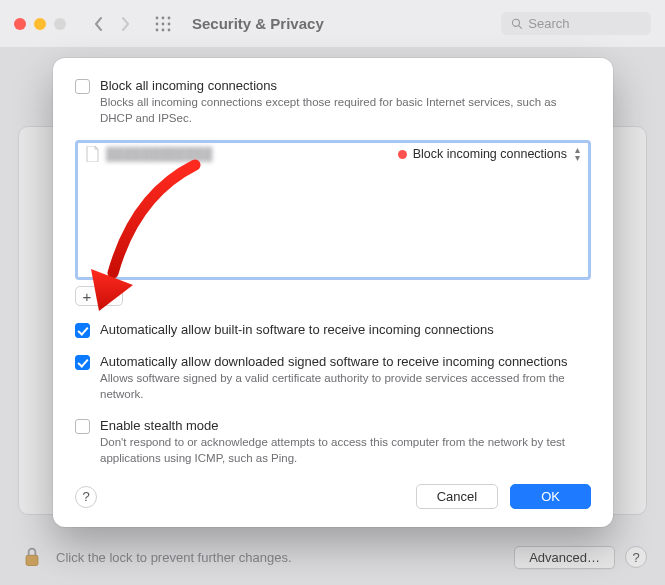 The width and height of the screenshot is (665, 585). What do you see at coordinates (40, 24) in the screenshot?
I see `minimize-window-button` at bounding box center [40, 24].